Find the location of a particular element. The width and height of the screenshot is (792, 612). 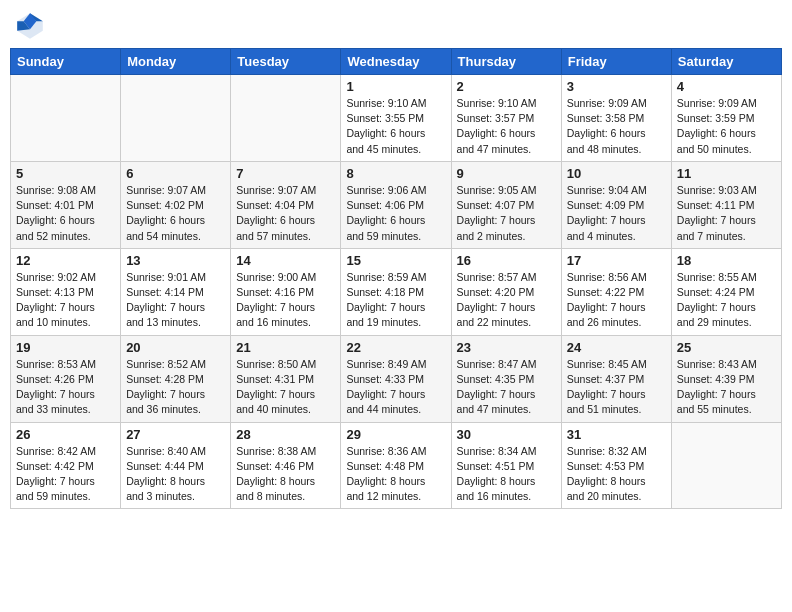

day-info: Sunrise: 9:09 AM Sunset: 3:59 PM Dayligh… is located at coordinates (726, 126).